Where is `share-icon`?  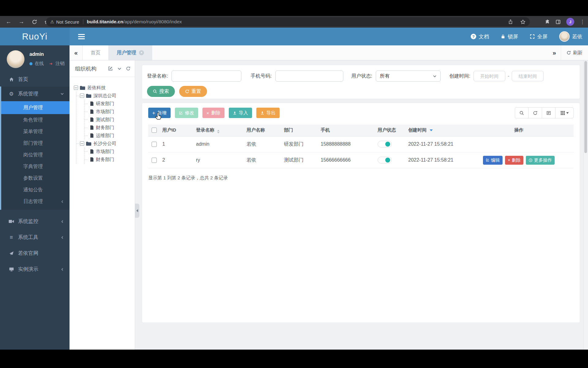 share-icon is located at coordinates (511, 22).